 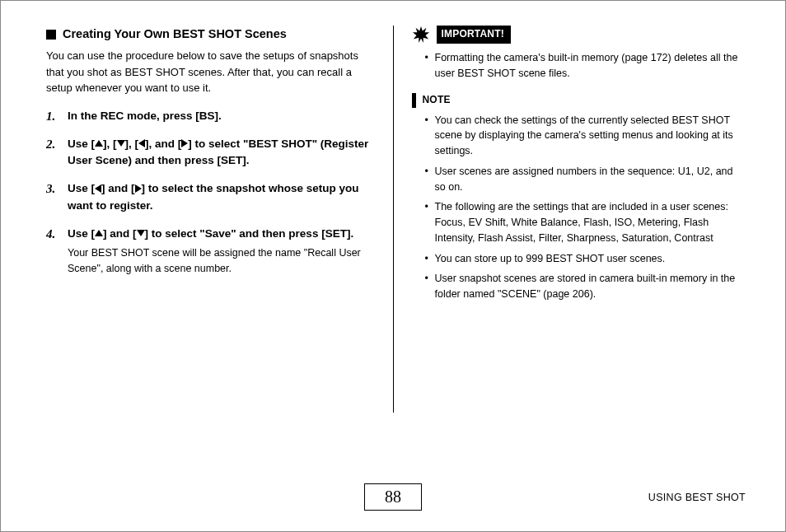 What do you see at coordinates (221, 261) in the screenshot?
I see `step-body: Your BEST SHOT scene will be assigned th…` at bounding box center [221, 261].